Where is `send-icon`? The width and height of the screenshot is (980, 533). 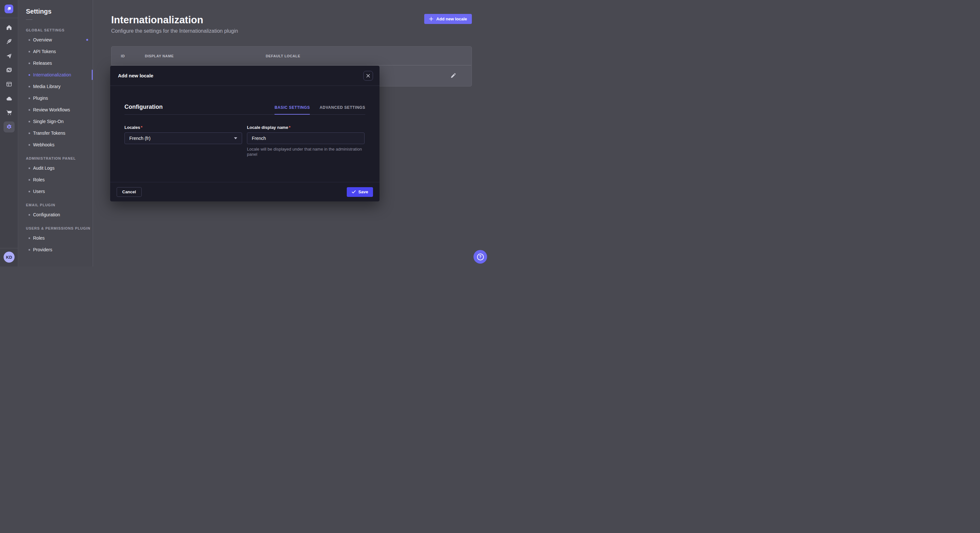 send-icon is located at coordinates (9, 56).